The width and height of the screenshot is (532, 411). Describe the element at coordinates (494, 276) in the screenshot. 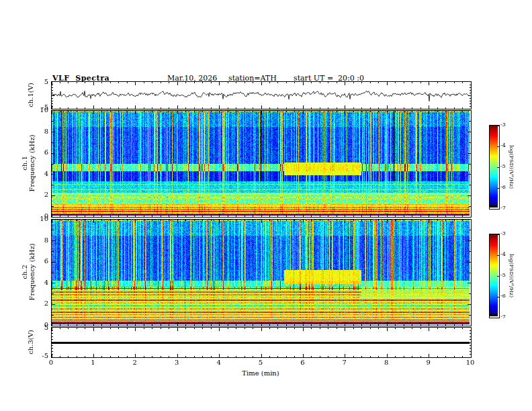

I see `colorbar-ch2` at that location.